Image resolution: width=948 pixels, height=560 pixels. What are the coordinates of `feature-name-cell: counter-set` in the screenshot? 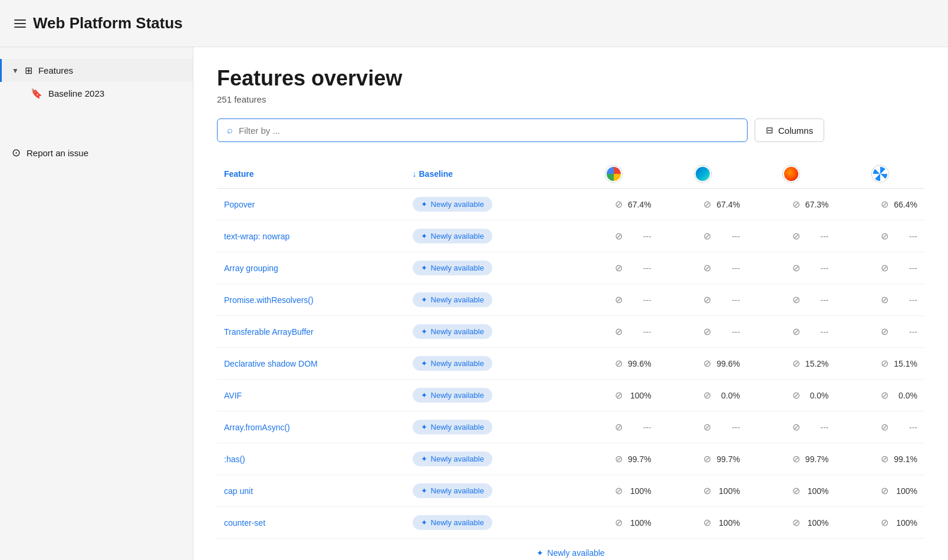 It's located at (311, 523).